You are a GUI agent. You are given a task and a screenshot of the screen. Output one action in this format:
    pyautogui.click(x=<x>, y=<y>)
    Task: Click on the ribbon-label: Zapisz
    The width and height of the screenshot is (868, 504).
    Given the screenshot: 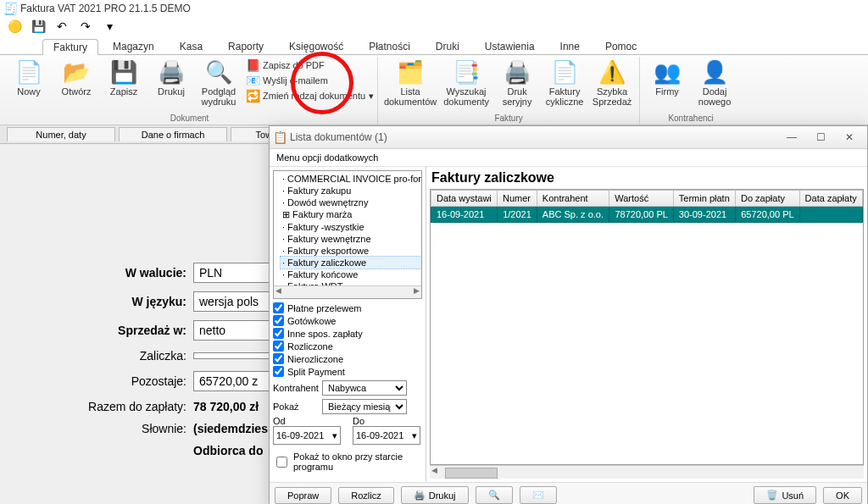 What is the action you would take?
    pyautogui.click(x=124, y=92)
    